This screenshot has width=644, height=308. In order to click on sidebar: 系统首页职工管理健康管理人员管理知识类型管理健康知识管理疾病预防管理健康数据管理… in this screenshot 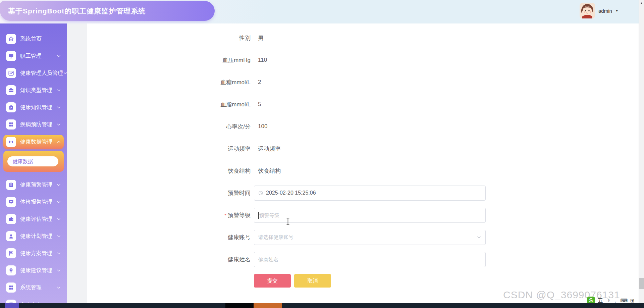, I will do `click(34, 166)`.